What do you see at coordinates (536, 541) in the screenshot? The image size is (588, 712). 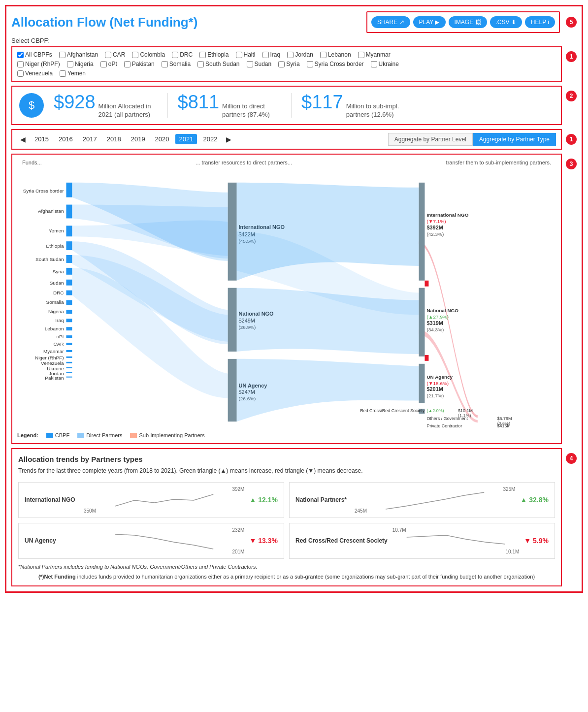 I see `trend-pct-rc: ▼ 5.9%` at bounding box center [536, 541].